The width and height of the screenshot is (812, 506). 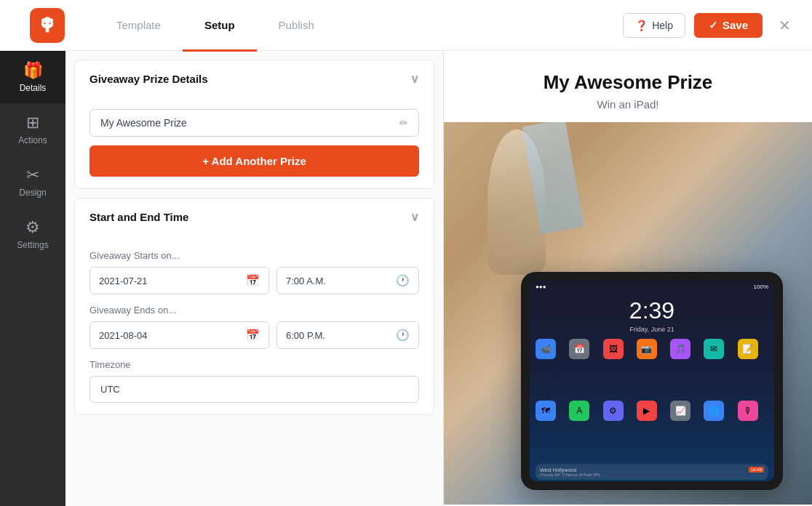 What do you see at coordinates (33, 71) in the screenshot?
I see `gift-icon: 🎁` at bounding box center [33, 71].